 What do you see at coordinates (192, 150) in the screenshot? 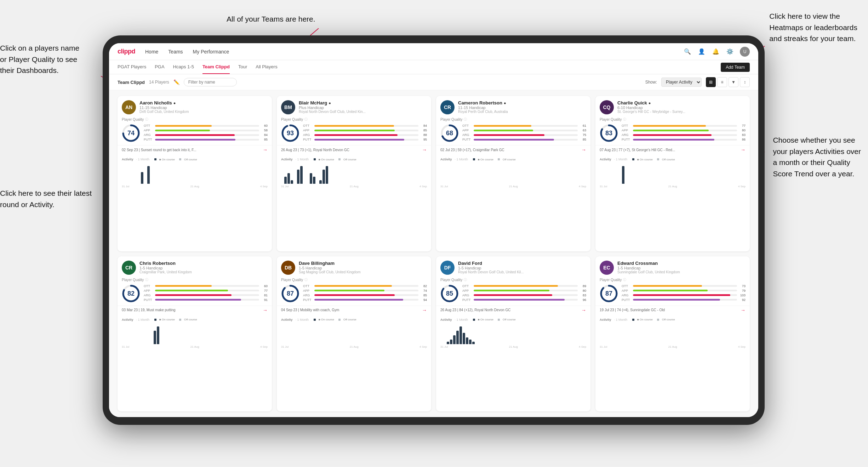
I see `latest-round-text: 02 Sep 23 | Sunset round to get back int…` at bounding box center [192, 150].